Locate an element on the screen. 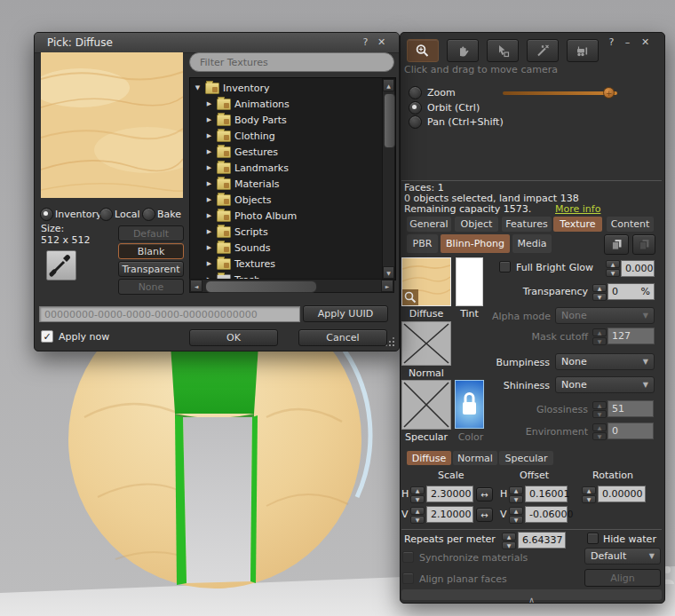 The height and width of the screenshot is (616, 675). specular-texture-swatch is located at coordinates (426, 405).